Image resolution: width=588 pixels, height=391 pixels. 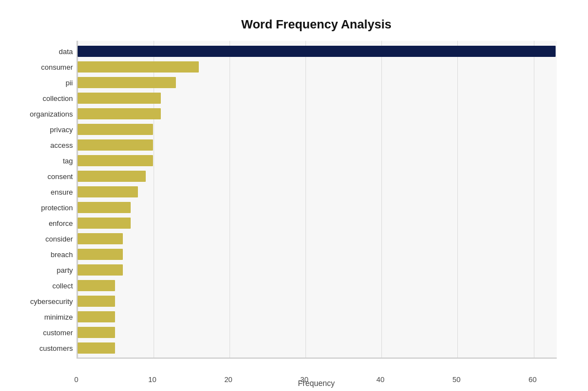 I want to click on chart-title: Word Frequency Analysis, so click(x=317, y=25).